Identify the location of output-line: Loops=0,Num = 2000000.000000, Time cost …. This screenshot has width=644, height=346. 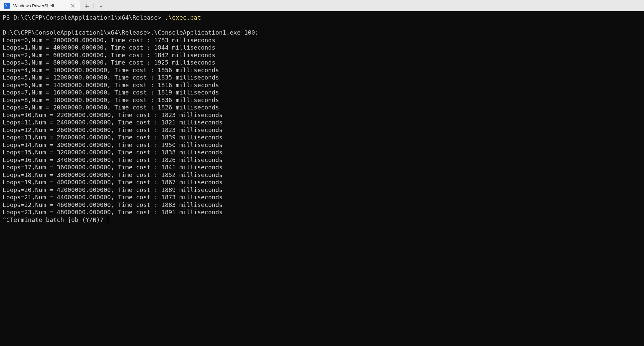
(322, 41).